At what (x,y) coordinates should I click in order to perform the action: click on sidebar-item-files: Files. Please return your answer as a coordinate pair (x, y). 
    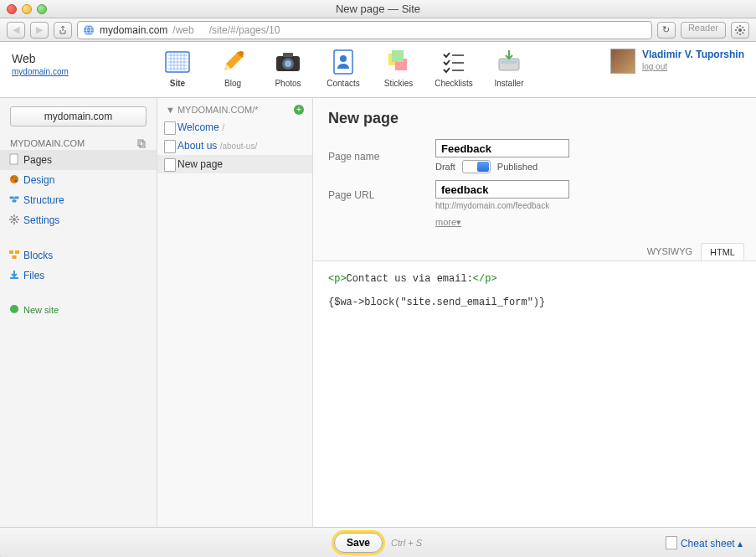
    Looking at the image, I should click on (79, 276).